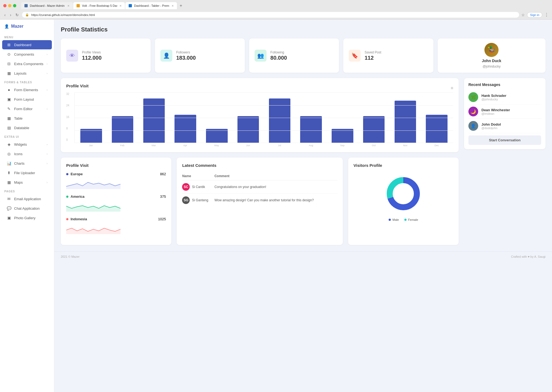 This screenshot has height=392, width=552. What do you see at coordinates (260, 115) in the screenshot?
I see `profile-visit-chart-card: Profile Visit ≡ 32 24 16 8` at bounding box center [260, 115].